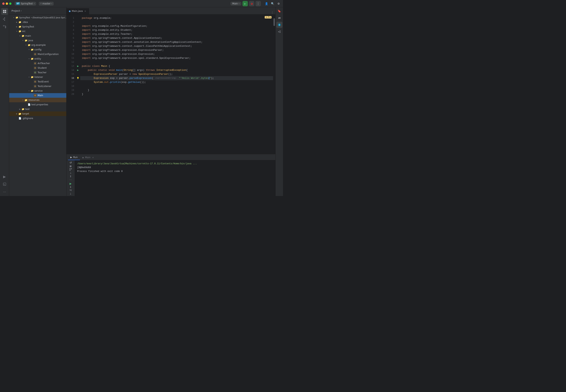  What do you see at coordinates (38, 40) in the screenshot?
I see `tree-item-java: ▾ 📁 java` at bounding box center [38, 40].